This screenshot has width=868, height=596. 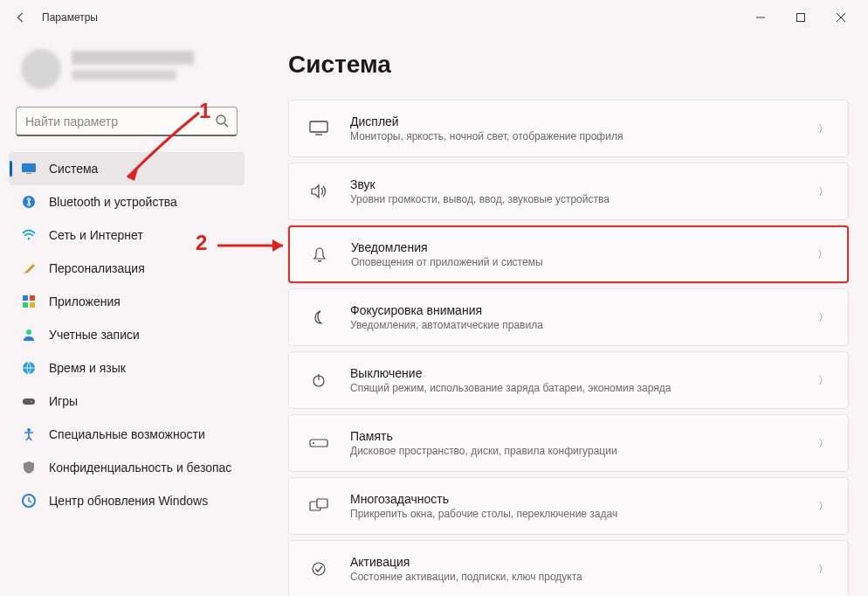 What do you see at coordinates (568, 254) in the screenshot?
I see `card-notifications: УведомленияОповещения от приложений и си…` at bounding box center [568, 254].